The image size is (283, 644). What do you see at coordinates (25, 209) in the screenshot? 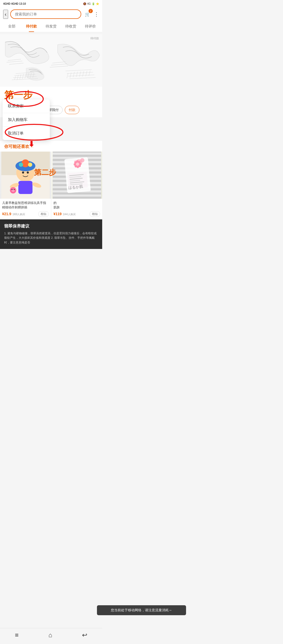
I see `product-info-toy: 儿童早教益智思维训练玩具手指精细动作刺猬拼插 ¥21.9 1l69人购买 相似` at bounding box center [25, 209].